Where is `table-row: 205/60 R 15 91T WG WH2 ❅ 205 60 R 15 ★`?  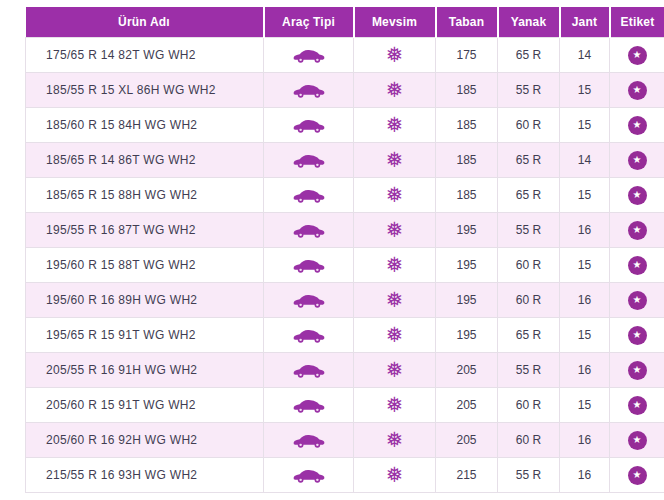 table-row: 205/60 R 15 91T WG WH2 ❅ 205 60 R 15 ★ is located at coordinates (345, 406).